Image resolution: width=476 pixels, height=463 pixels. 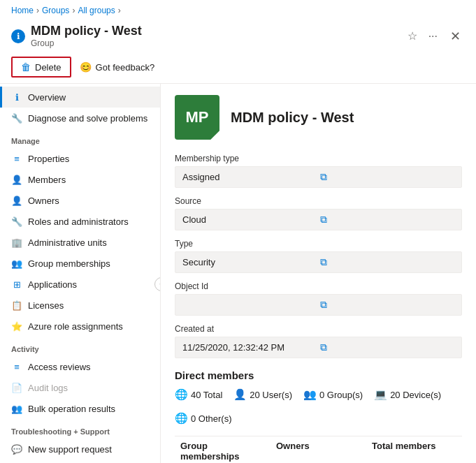 I want to click on feedback-button: 😊 Got feedback?, so click(x=117, y=67).